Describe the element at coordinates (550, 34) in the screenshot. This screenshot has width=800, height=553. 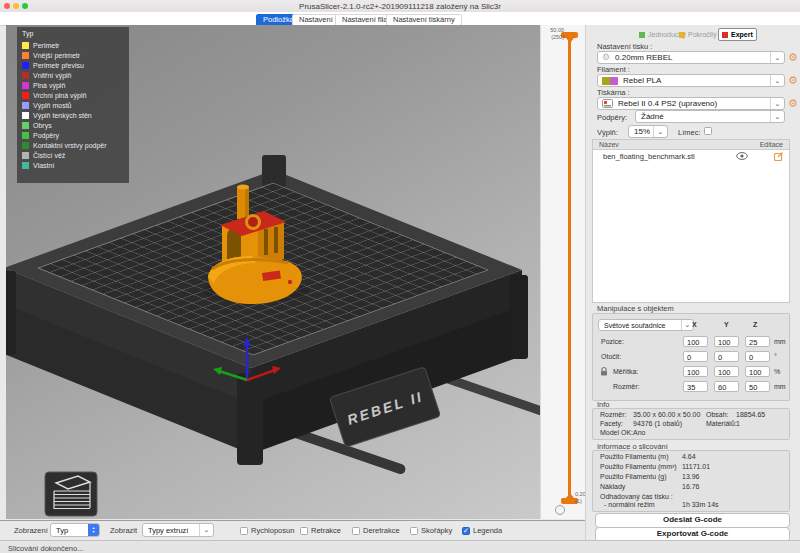
I see `slider-max-label: 50.00(250)` at that location.